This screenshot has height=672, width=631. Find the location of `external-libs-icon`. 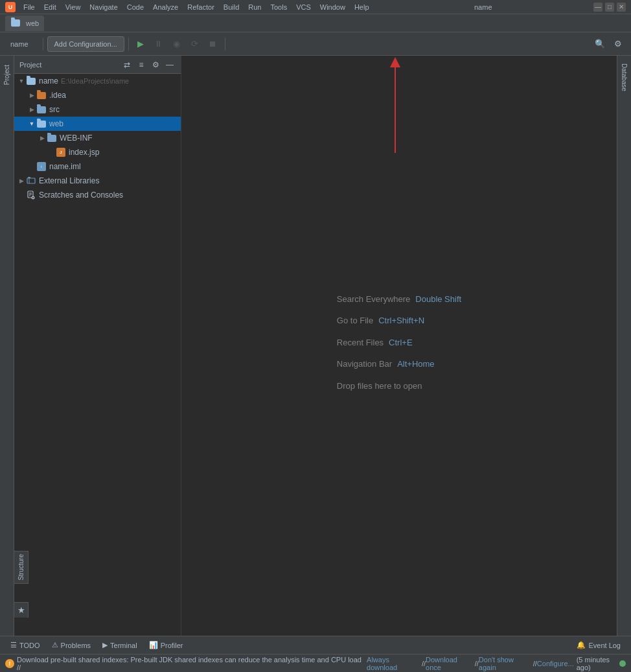

external-libs-icon is located at coordinates (31, 181).